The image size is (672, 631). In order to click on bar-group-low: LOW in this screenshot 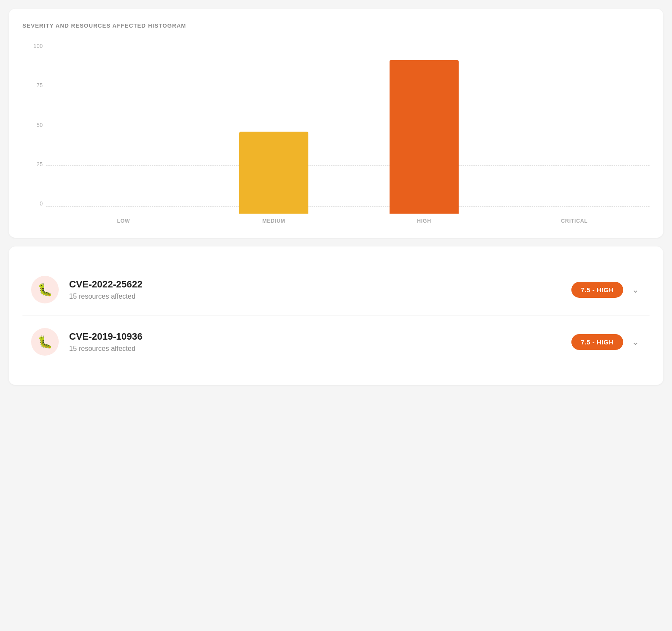, I will do `click(124, 142)`.